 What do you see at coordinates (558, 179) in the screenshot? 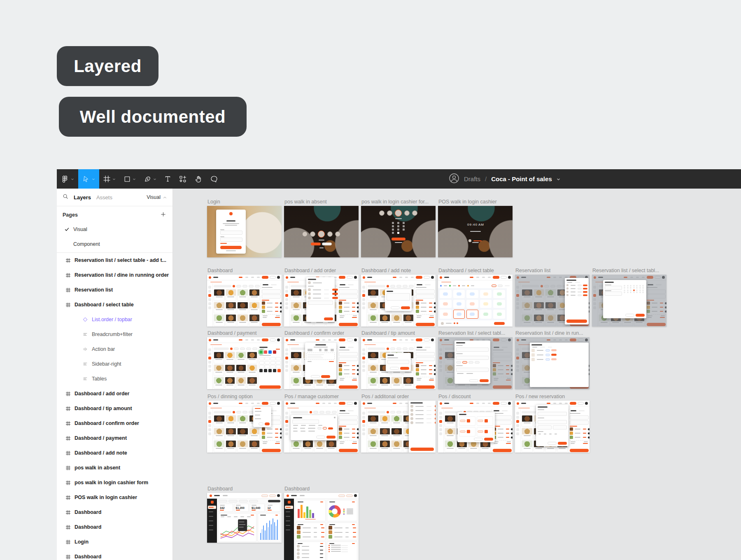
I see `file-menu-chevron-icon` at bounding box center [558, 179].